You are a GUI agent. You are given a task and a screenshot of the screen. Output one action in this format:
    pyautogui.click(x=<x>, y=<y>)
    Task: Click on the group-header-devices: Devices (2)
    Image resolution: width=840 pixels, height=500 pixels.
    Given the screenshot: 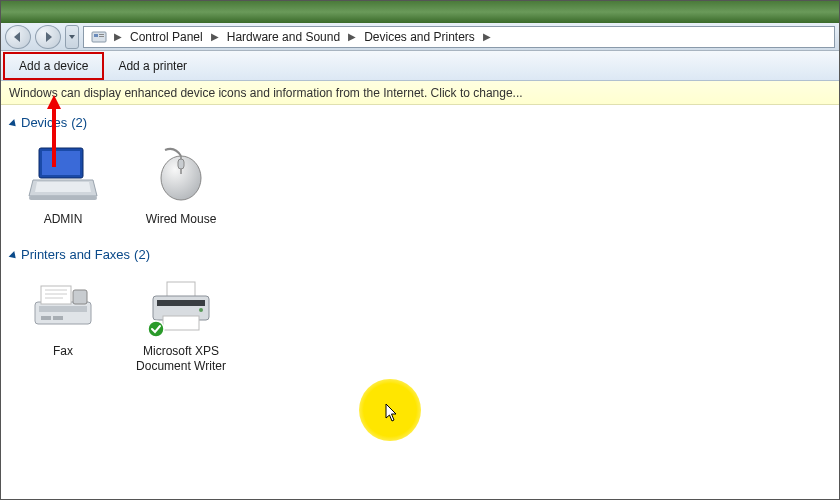 What is the action you would take?
    pyautogui.click(x=420, y=122)
    